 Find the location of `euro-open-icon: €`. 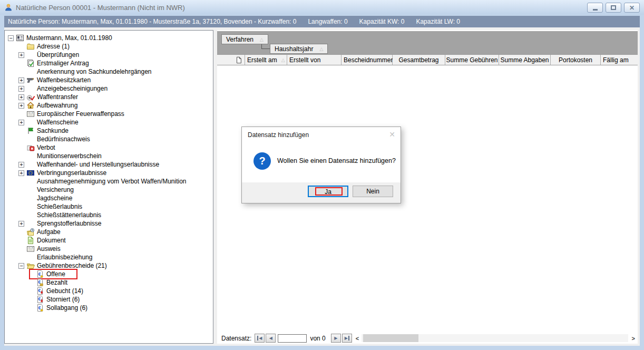

euro-open-icon: € is located at coordinates (40, 274).